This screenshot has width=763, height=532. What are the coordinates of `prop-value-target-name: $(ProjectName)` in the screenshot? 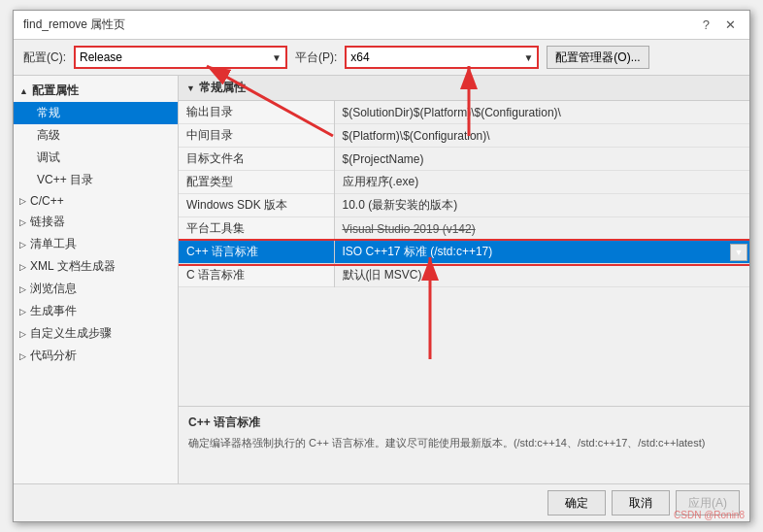 It's located at (542, 159).